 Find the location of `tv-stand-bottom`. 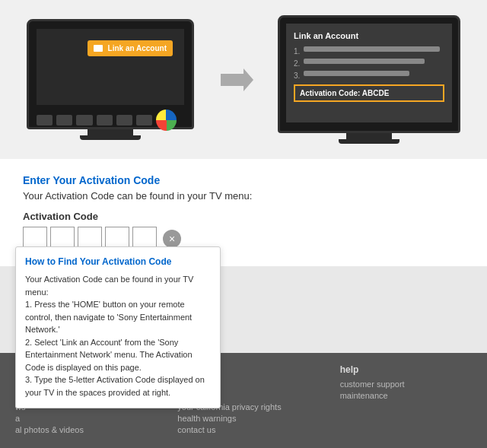

tv-stand-bottom is located at coordinates (110, 138).